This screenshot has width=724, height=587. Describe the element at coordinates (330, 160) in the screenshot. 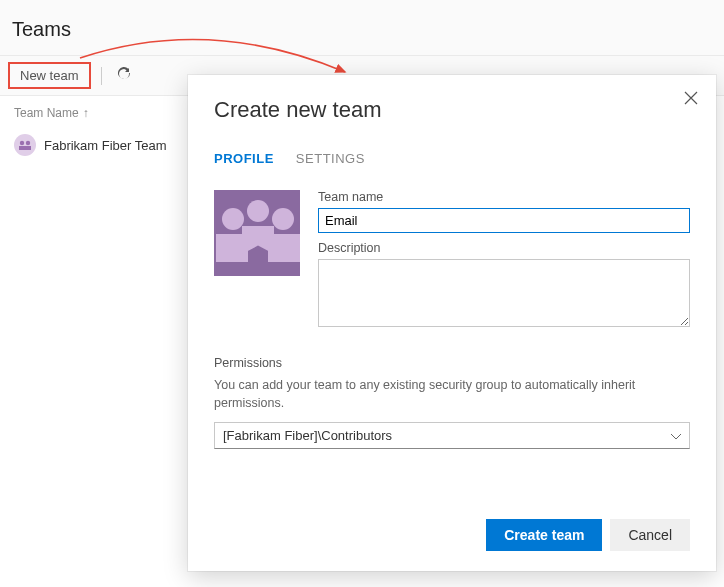

I see `tab-settings: SETTINGS` at that location.